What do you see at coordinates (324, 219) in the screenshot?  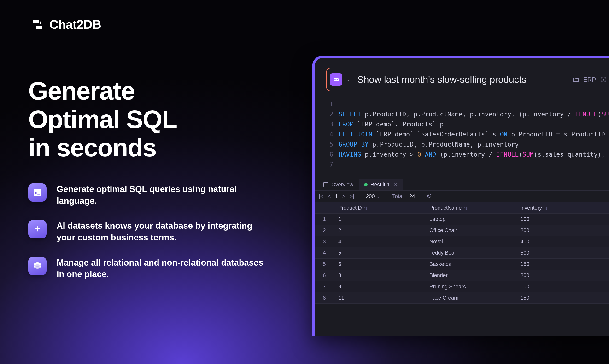 I see `row-number-cell: 1` at bounding box center [324, 219].